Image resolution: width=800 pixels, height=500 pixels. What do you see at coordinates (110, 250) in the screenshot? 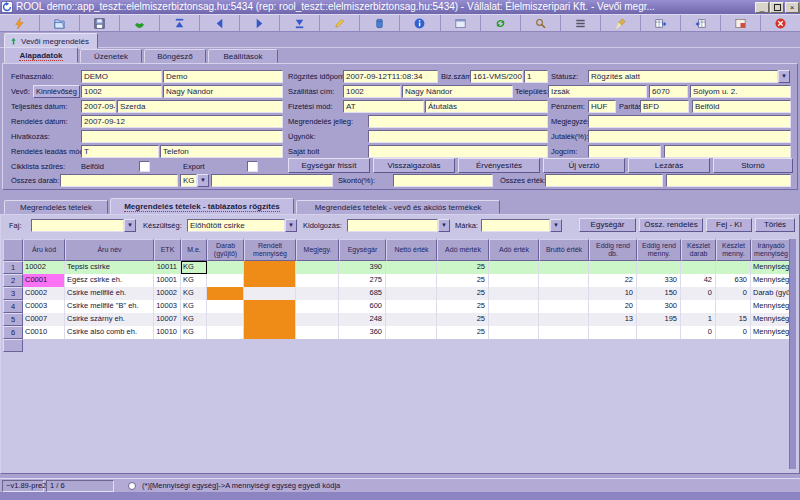
I see `col-header-aru_nev: Áru név` at bounding box center [110, 250].